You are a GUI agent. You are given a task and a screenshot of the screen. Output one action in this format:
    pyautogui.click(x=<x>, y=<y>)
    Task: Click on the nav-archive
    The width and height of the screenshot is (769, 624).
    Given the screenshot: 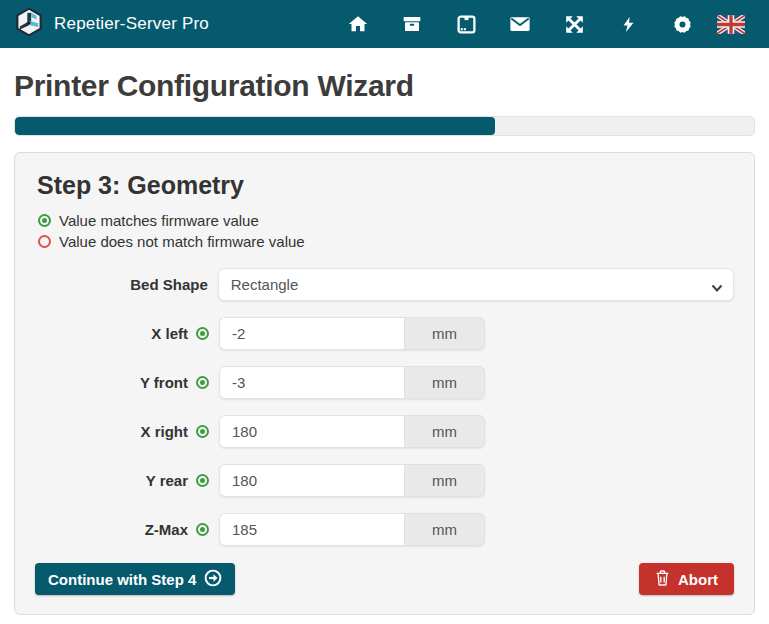 What is the action you would take?
    pyautogui.click(x=412, y=24)
    